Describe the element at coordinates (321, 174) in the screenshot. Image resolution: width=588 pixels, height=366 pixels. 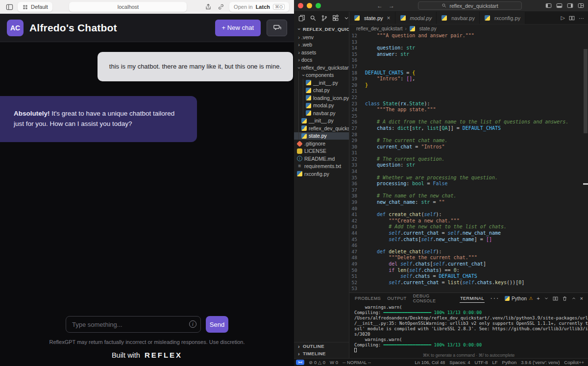
I see `tree-item-rxconfig-py: rxconfig.py` at that location.